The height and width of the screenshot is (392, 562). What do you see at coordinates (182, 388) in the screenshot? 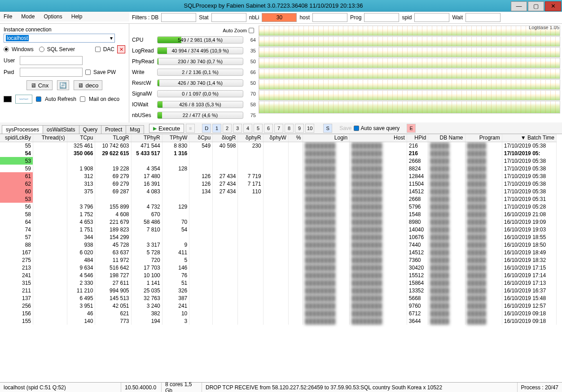
I see `status-hardware: 8 cores 1,5 Gb` at bounding box center [182, 388].